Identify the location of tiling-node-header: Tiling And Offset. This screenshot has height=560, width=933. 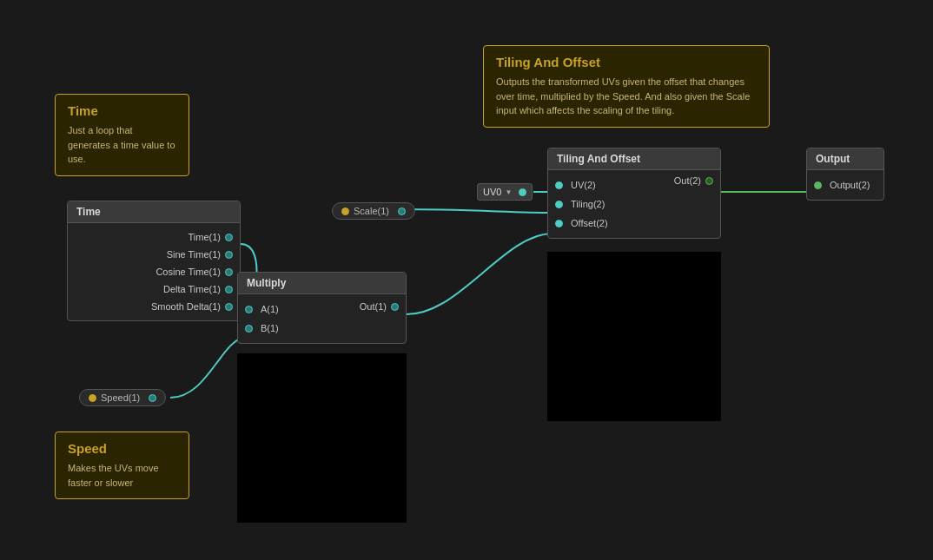
(634, 160).